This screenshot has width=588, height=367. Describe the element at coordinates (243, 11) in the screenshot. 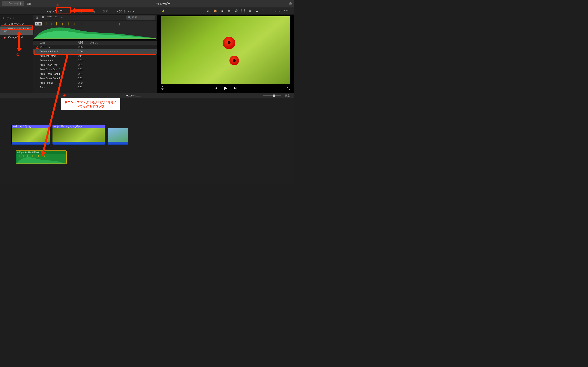

I see `equalizer-icon: ┇┇┇` at that location.